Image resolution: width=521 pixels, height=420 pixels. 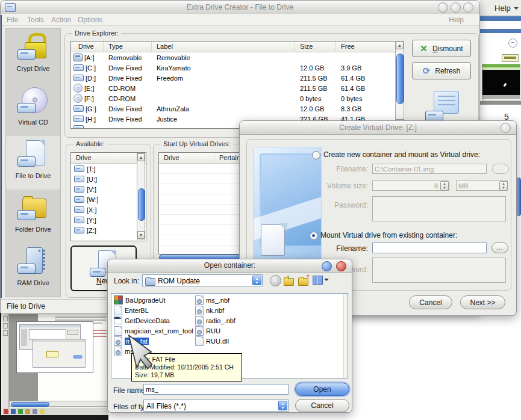 What do you see at coordinates (411, 185) in the screenshot?
I see `volume-size-input: 8` at bounding box center [411, 185].